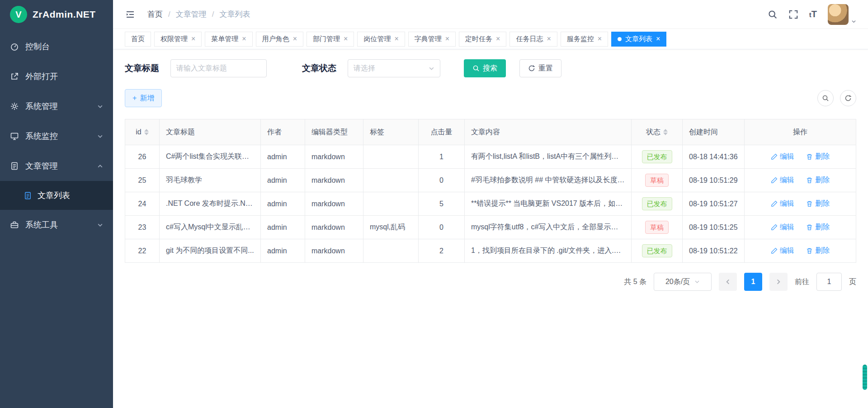 Image resolution: width=868 pixels, height=408 pixels. I want to click on sidebar-item-system-monitor: 系统监控, so click(57, 136).